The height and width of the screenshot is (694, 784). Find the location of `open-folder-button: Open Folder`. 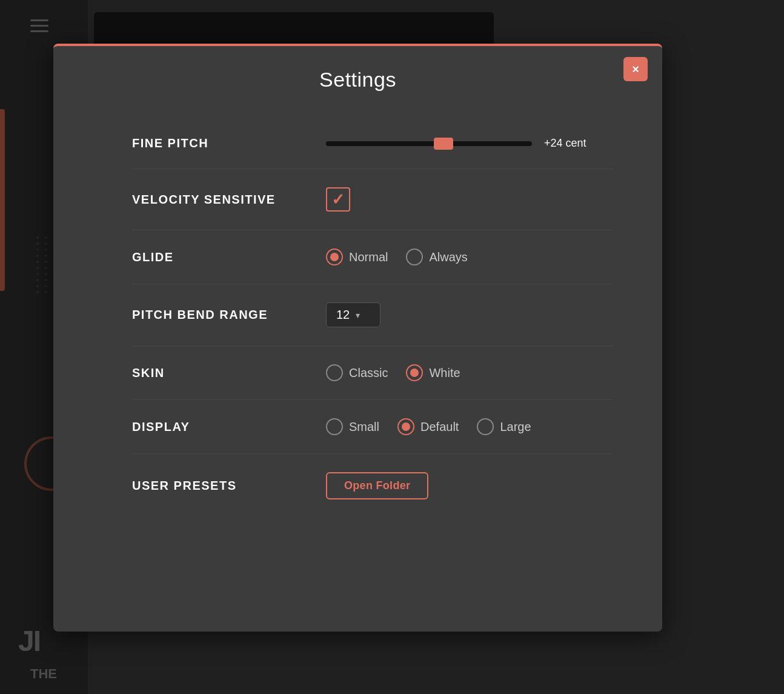

open-folder-button: Open Folder is located at coordinates (377, 486).